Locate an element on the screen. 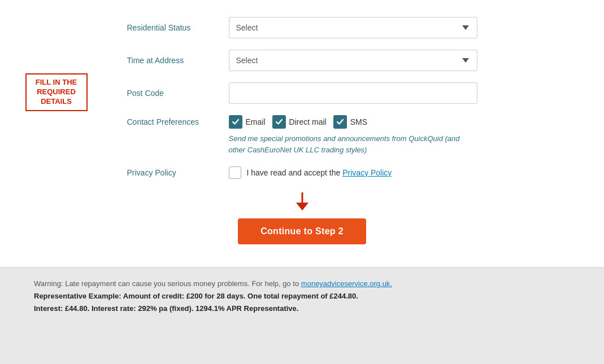  fill-in-label: FILL IN THE REQUIRED DETAILS is located at coordinates (57, 93).